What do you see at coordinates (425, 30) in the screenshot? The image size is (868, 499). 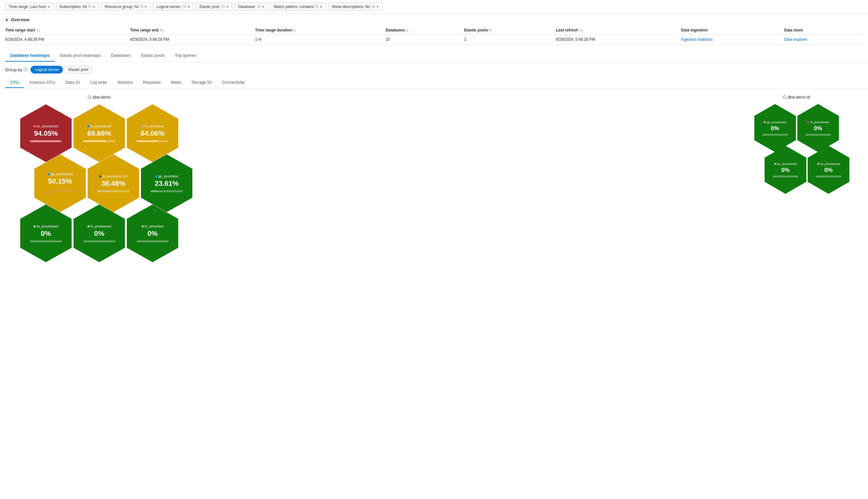 I see `col-databases: Databases↑↓` at bounding box center [425, 30].